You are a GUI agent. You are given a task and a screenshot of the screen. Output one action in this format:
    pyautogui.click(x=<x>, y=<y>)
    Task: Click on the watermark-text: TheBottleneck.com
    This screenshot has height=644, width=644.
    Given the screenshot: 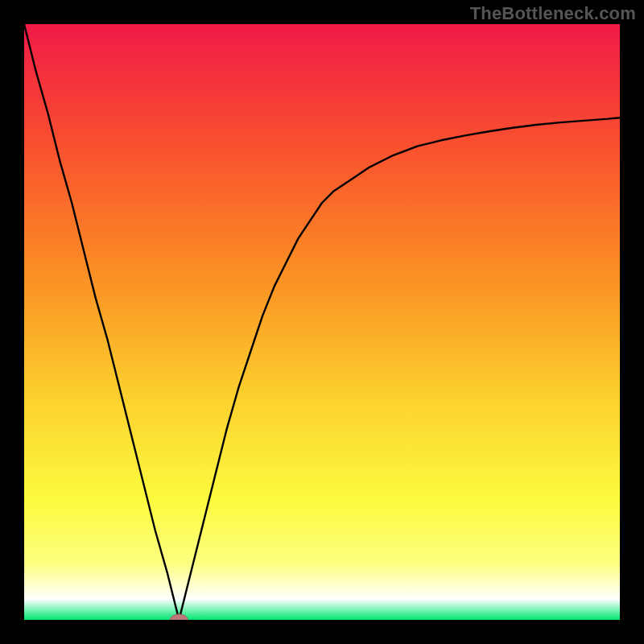 What is the action you would take?
    pyautogui.click(x=553, y=14)
    